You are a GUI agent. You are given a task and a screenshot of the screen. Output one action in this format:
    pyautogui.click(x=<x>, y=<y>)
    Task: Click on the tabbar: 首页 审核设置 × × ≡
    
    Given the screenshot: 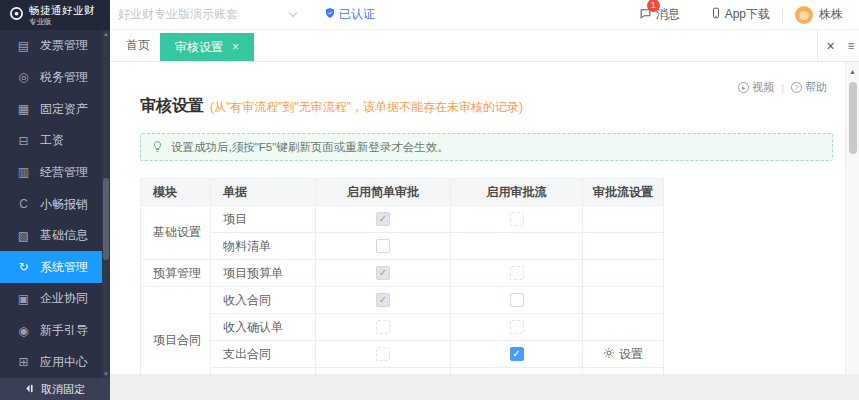 What is the action you would take?
    pyautogui.click(x=484, y=46)
    